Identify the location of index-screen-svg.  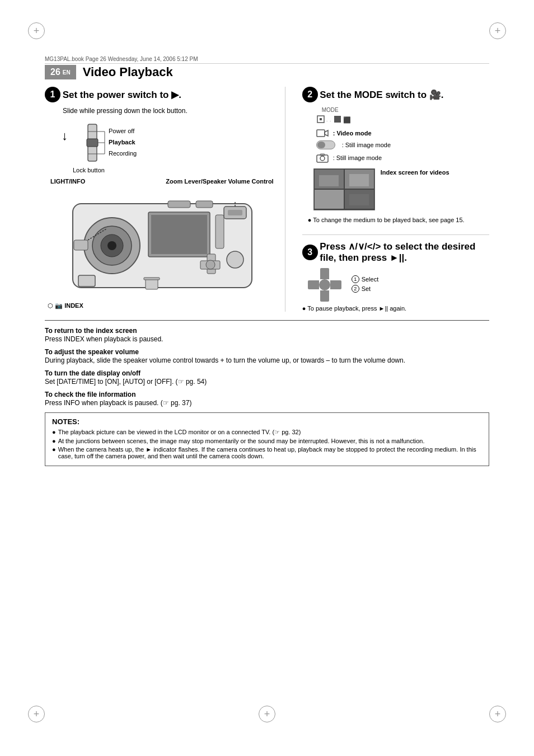
(344, 189).